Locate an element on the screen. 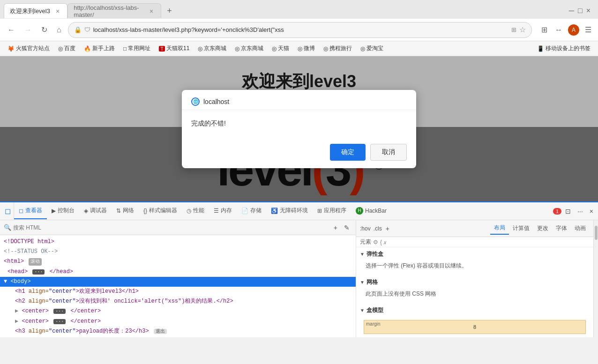 This screenshot has width=598, height=364. tracking-icon: 🛡 is located at coordinates (87, 30).